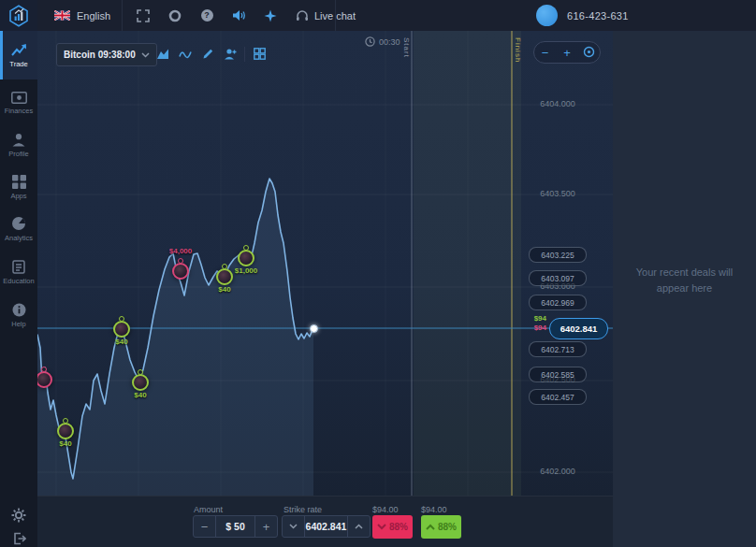 This screenshot has height=547, width=756. What do you see at coordinates (19, 315) in the screenshot?
I see `sidebar-item-help: Help` at bounding box center [19, 315].